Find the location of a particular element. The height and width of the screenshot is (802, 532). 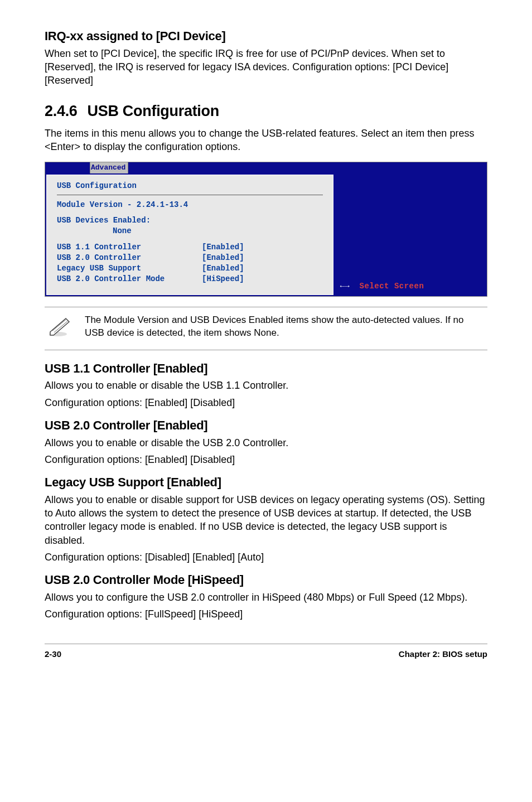

bios-side-select-screen: Select Screen is located at coordinates (392, 287).